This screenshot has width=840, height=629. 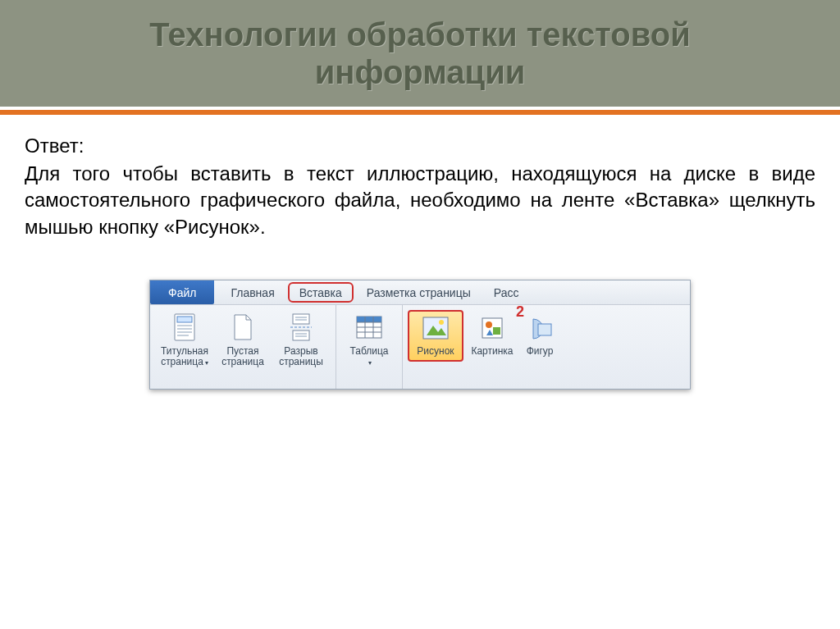 What do you see at coordinates (492, 335) in the screenshot?
I see `clipart-button: Картинка` at bounding box center [492, 335].